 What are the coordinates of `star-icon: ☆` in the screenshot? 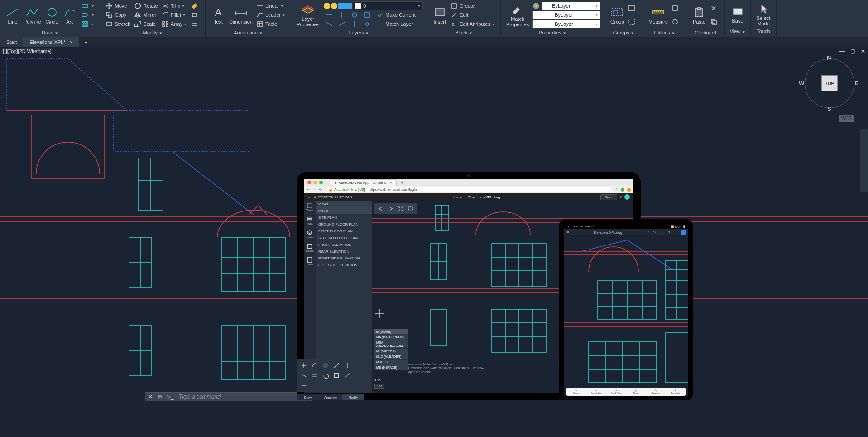 It's located at (617, 189).